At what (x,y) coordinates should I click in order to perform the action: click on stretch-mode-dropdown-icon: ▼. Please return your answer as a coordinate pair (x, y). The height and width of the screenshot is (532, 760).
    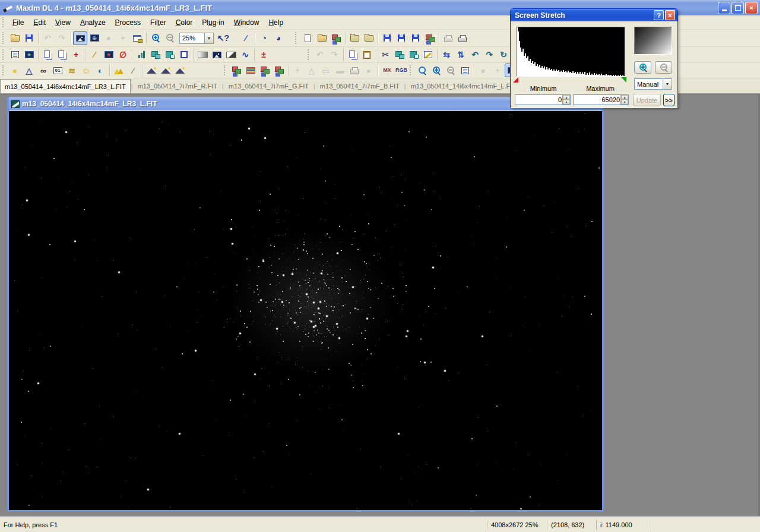
    Looking at the image, I should click on (667, 84).